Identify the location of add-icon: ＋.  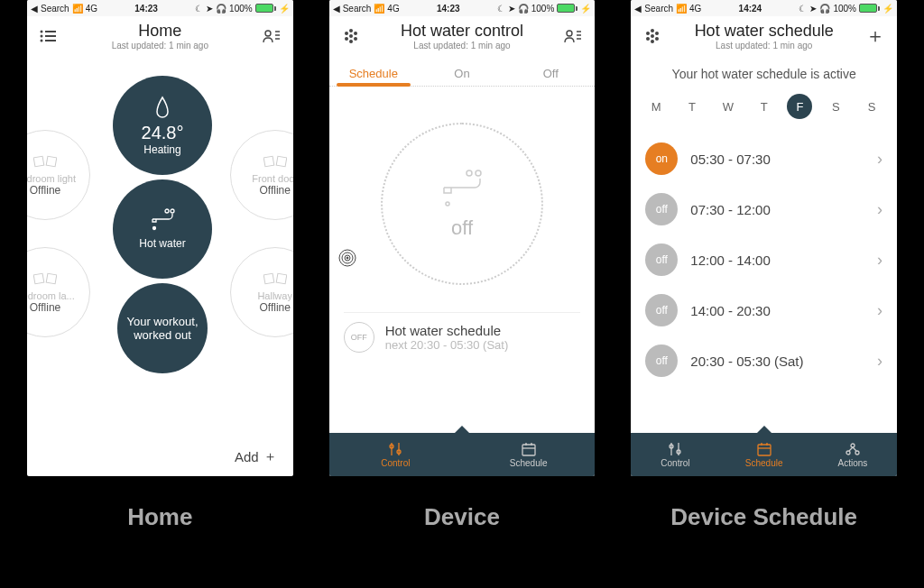
(875, 36).